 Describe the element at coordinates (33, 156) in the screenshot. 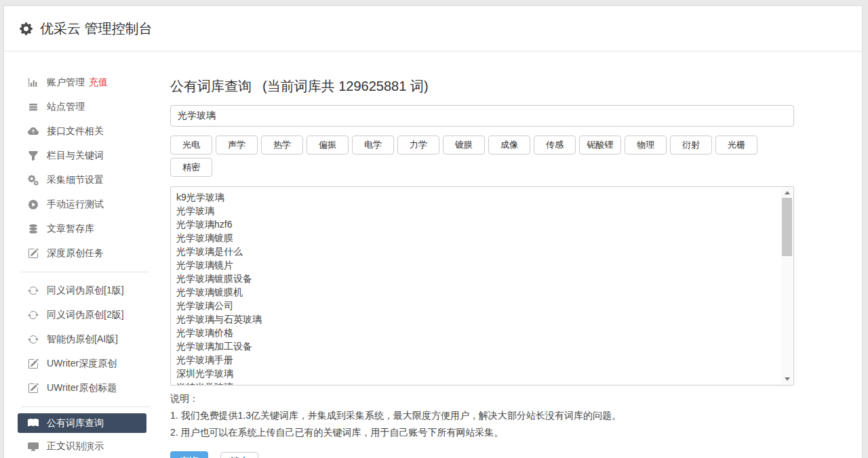

I see `filter-icon` at that location.